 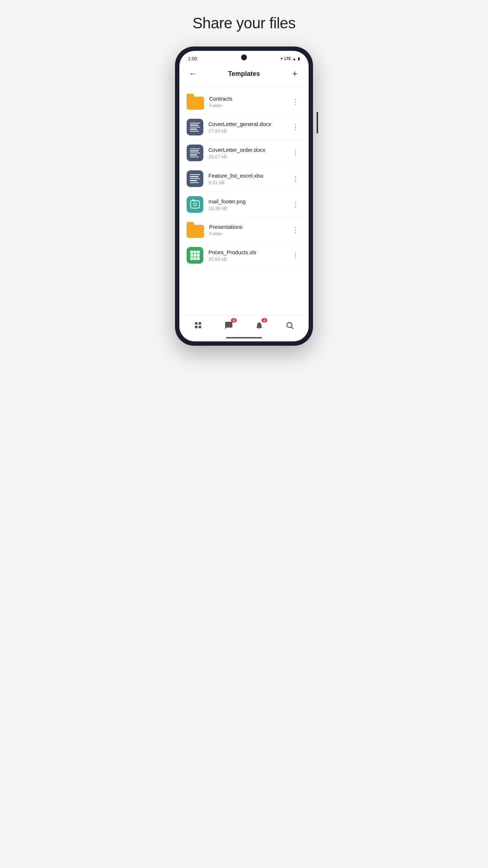 I want to click on side-buttons, so click(x=317, y=123).